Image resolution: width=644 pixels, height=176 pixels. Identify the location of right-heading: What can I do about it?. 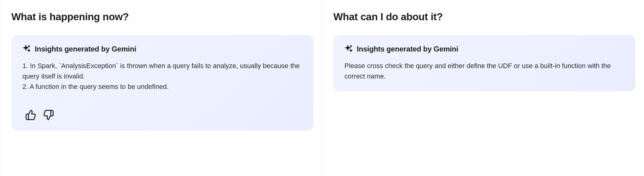
(484, 17).